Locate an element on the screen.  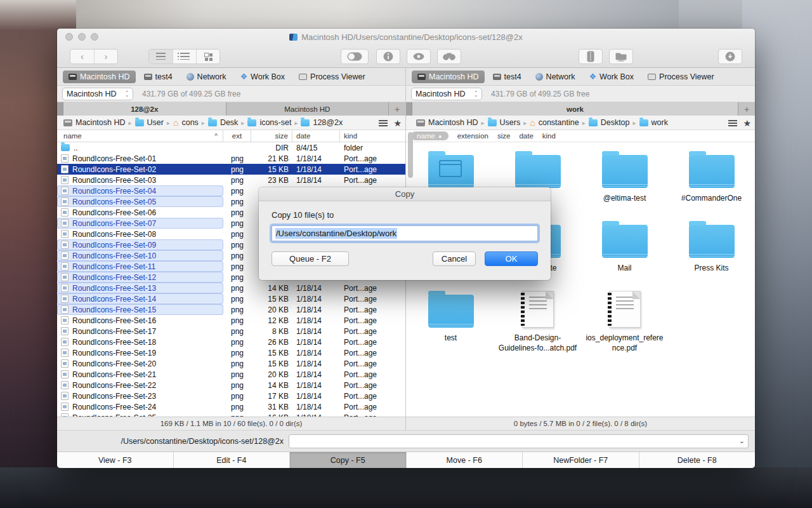
chevron-down-icon: ⌄ is located at coordinates (742, 441).